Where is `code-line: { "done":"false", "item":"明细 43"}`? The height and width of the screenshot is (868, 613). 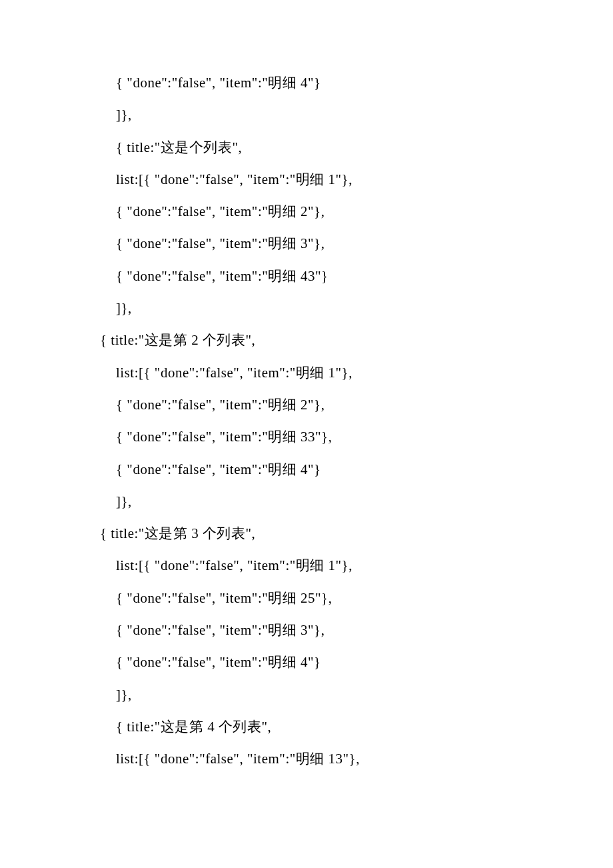
code-line: { "done":"false", "item":"明细 43"} is located at coordinates (320, 276).